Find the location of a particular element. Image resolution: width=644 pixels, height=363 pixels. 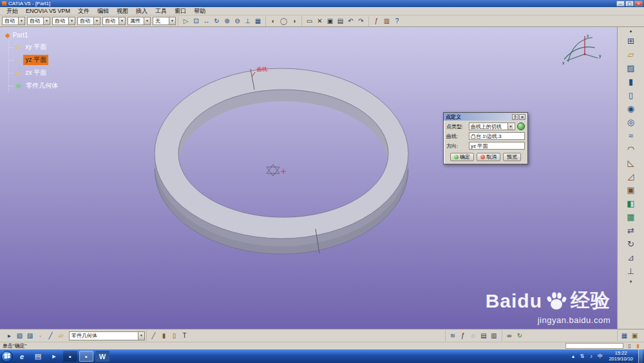

help-whats-this-icon: ? is located at coordinates (397, 21).